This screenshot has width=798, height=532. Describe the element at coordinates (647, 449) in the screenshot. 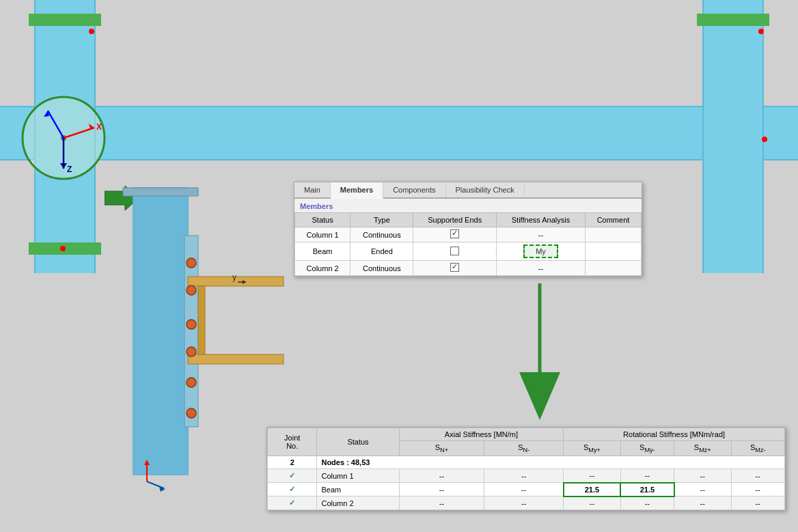

I see `header-smy-minus: SMy-` at that location.